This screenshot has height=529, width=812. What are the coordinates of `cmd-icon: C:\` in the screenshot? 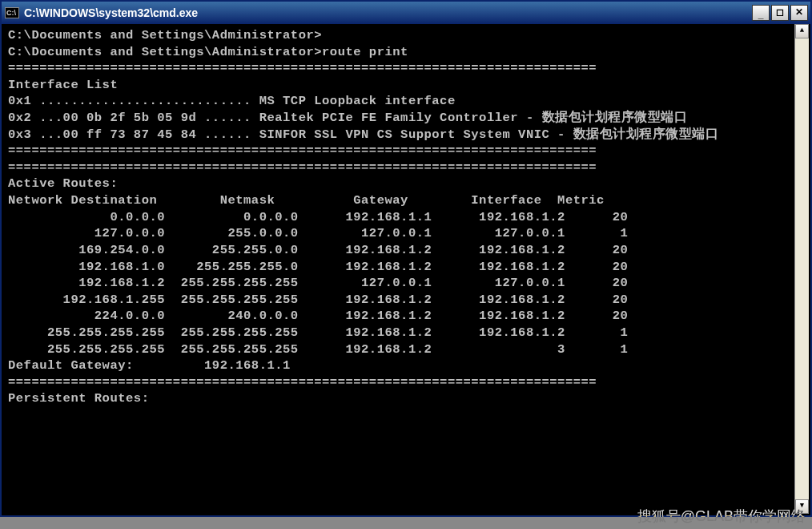 It's located at (12, 13).